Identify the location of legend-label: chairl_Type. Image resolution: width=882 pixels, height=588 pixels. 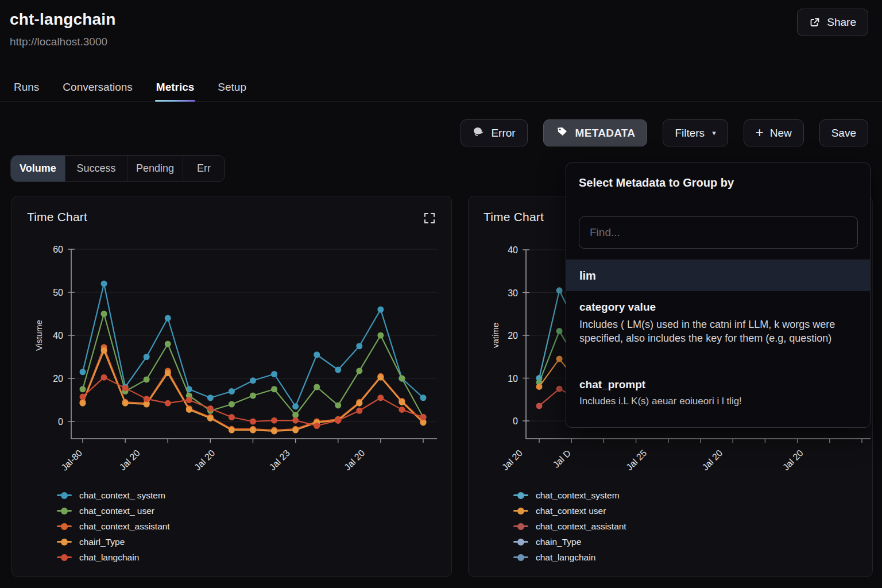
(102, 542).